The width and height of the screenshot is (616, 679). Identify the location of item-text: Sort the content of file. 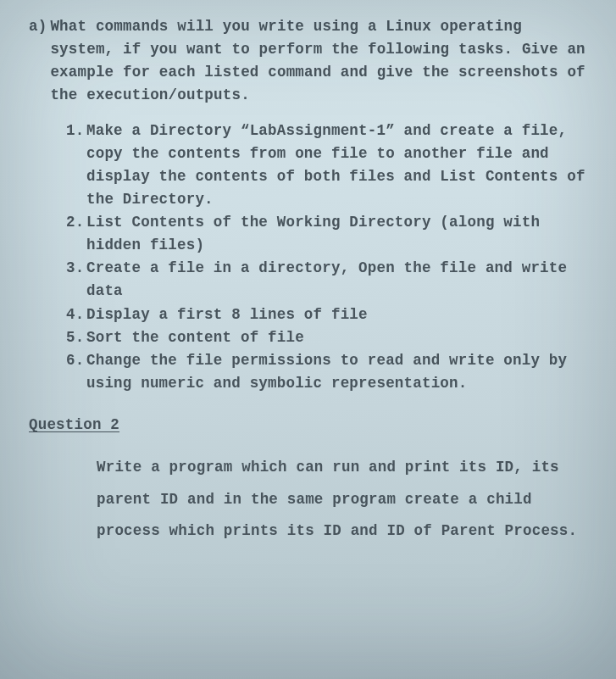
(339, 337).